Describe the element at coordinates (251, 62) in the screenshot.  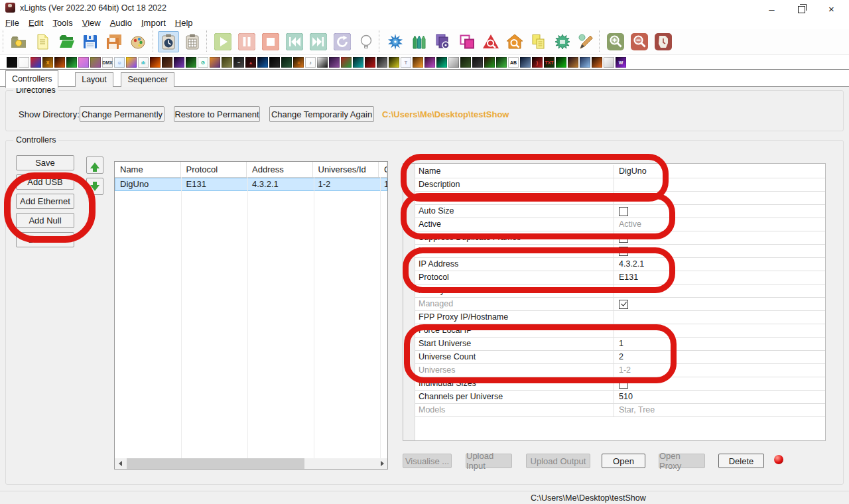
I see `effect-thumbnail: ▲` at that location.